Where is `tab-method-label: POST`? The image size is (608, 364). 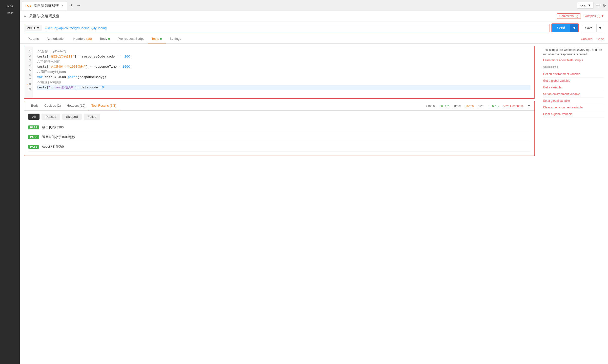
tab-method-label: POST is located at coordinates (29, 6).